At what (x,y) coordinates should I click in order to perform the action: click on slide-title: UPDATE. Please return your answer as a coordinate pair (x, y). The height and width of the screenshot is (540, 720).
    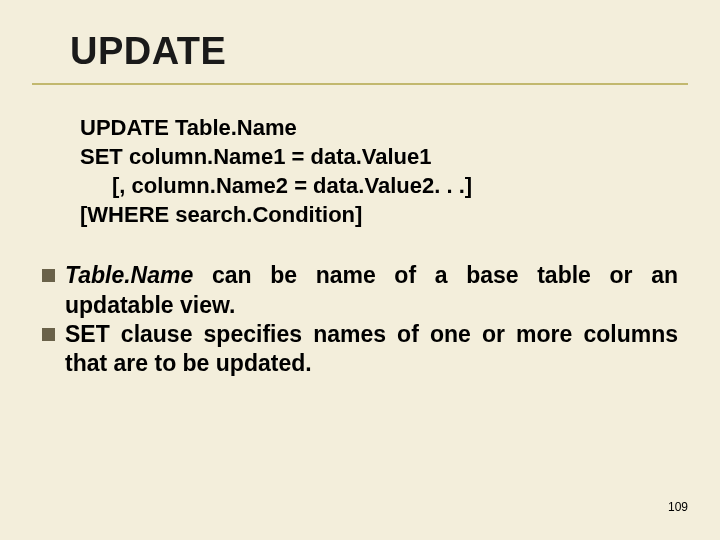
    Looking at the image, I should click on (369, 52).